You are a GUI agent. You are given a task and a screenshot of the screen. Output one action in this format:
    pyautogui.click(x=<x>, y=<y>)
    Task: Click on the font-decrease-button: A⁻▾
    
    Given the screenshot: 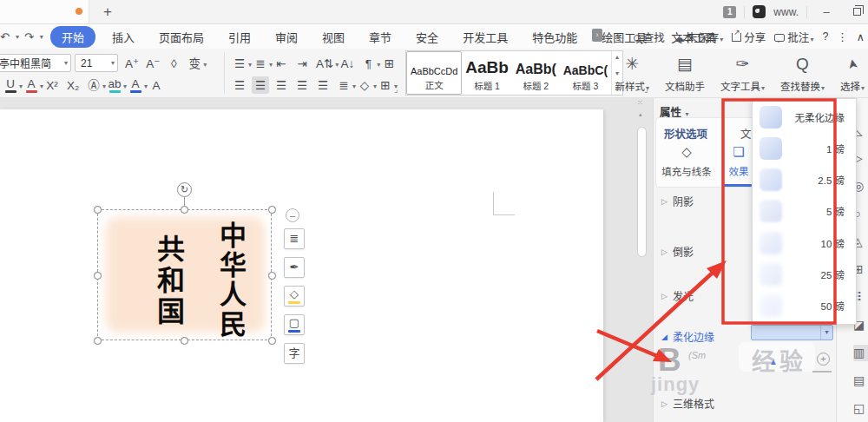 What is the action you would take?
    pyautogui.click(x=153, y=63)
    